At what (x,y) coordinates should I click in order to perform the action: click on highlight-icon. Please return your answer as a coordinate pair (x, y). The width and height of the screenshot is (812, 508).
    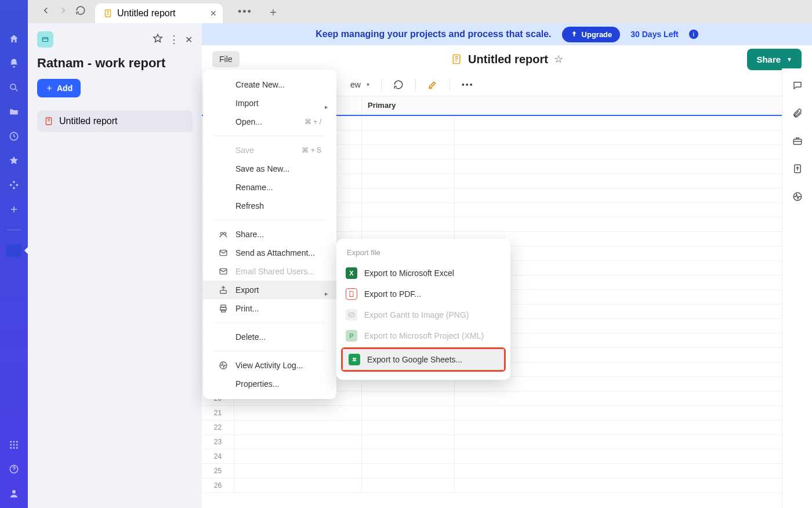
    Looking at the image, I should click on (433, 85).